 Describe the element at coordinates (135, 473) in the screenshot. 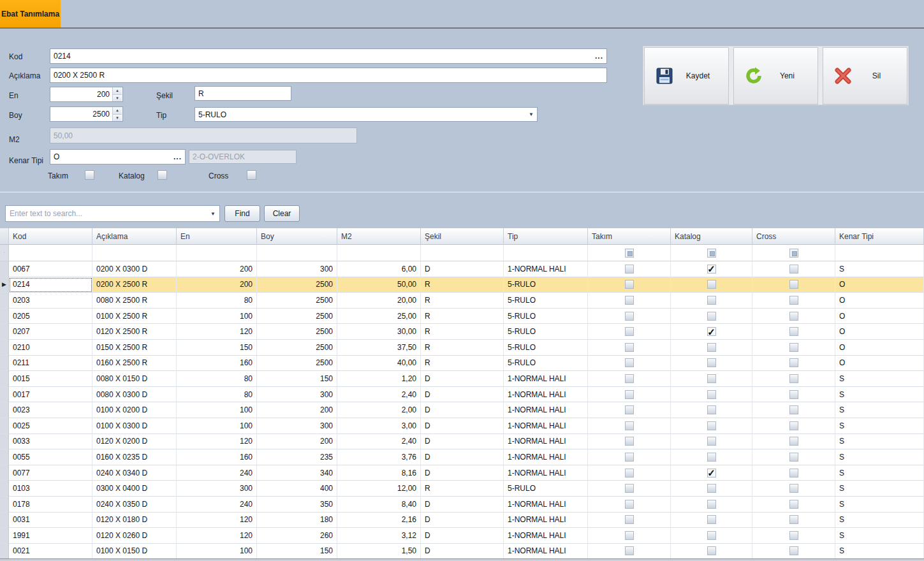

I see `grid-cell-aciklama: 0240 X 0340 D` at that location.